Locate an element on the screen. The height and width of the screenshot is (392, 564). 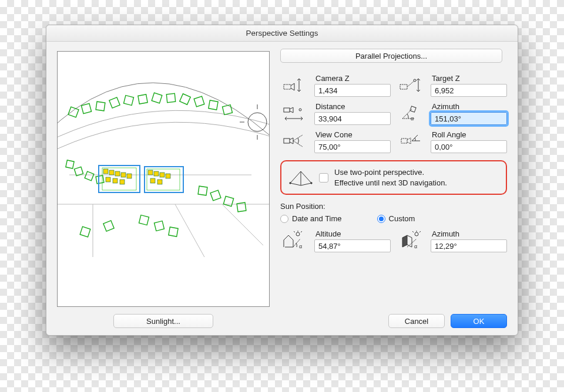
sun-azimuth-icon: α is located at coordinates (411, 240).